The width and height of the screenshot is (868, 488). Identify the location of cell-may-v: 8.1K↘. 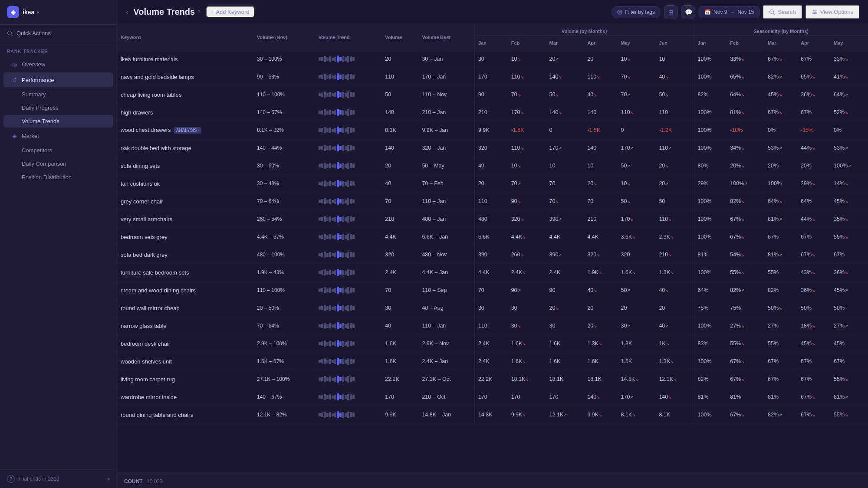
(637, 415).